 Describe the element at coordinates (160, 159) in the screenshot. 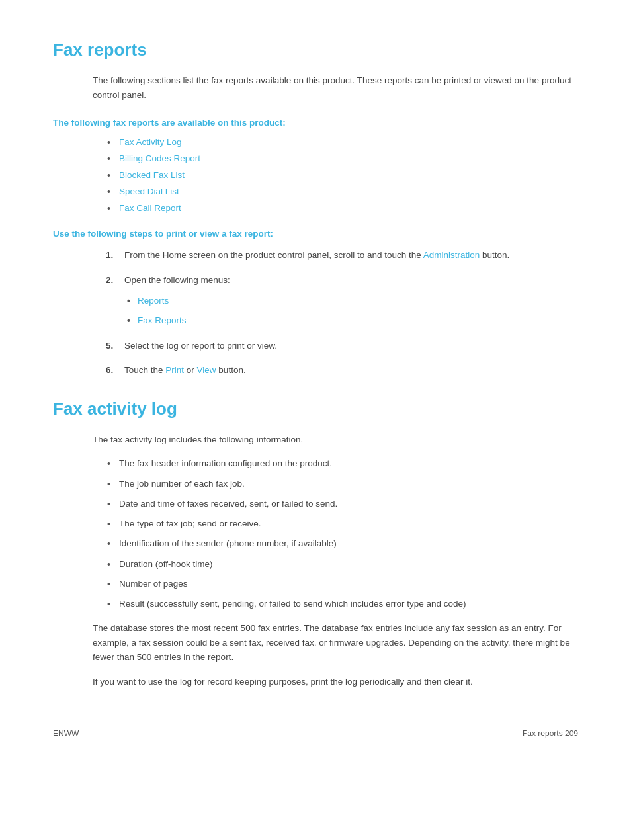

I see `billing-codes-report-link: Billing Codes Report` at that location.